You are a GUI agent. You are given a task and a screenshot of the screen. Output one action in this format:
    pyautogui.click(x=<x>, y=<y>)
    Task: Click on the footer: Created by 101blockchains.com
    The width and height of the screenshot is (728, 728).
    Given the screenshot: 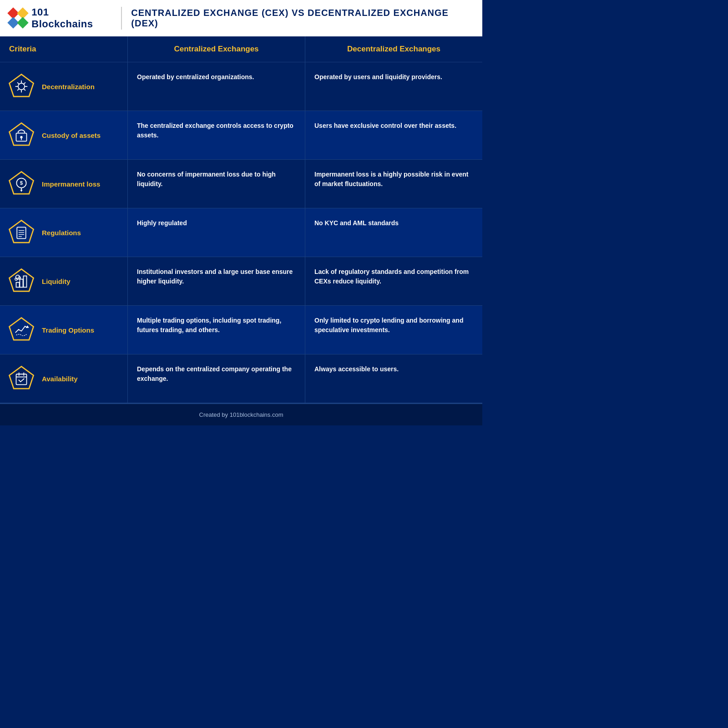 What is the action you would take?
    pyautogui.click(x=241, y=414)
    